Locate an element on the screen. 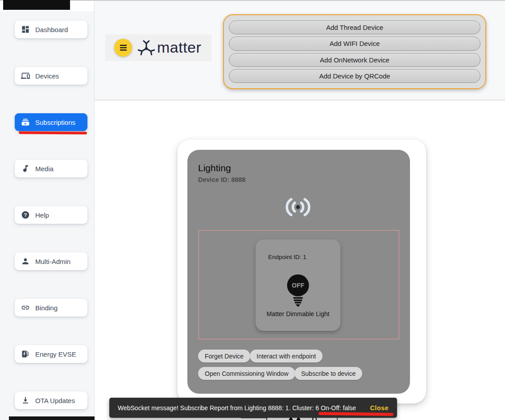 The image size is (505, 420). snackbar-message: WebSocket message! Subscribe Report from… is located at coordinates (237, 408).